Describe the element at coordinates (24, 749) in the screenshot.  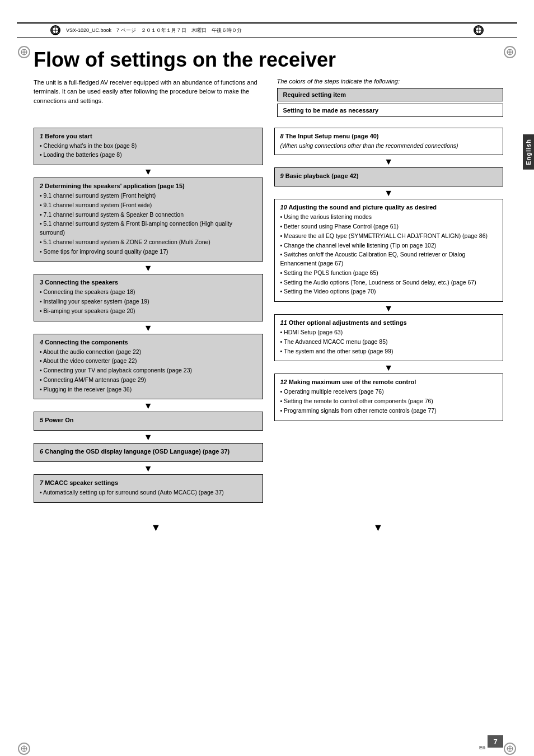
I see `corner-decoration-bl` at that location.